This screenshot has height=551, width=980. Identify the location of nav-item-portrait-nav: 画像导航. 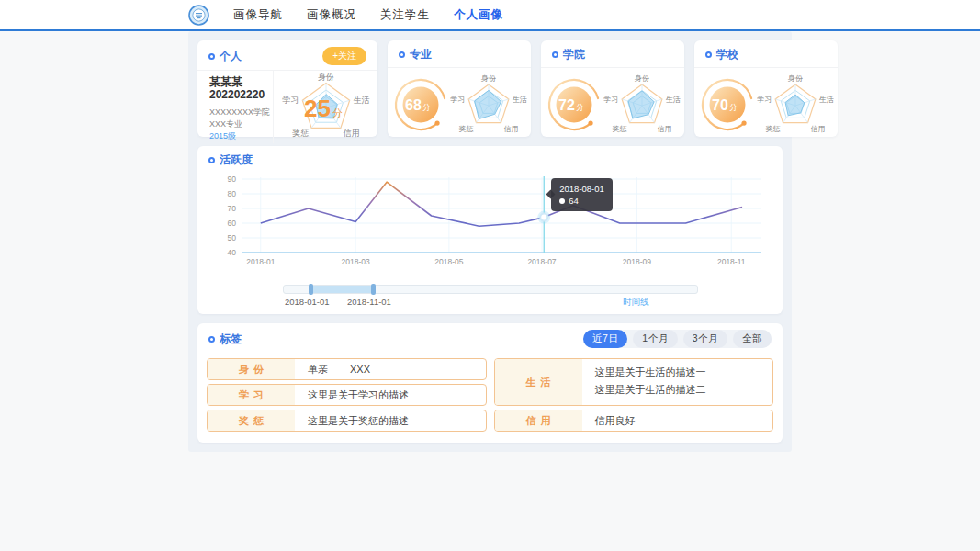
(258, 15).